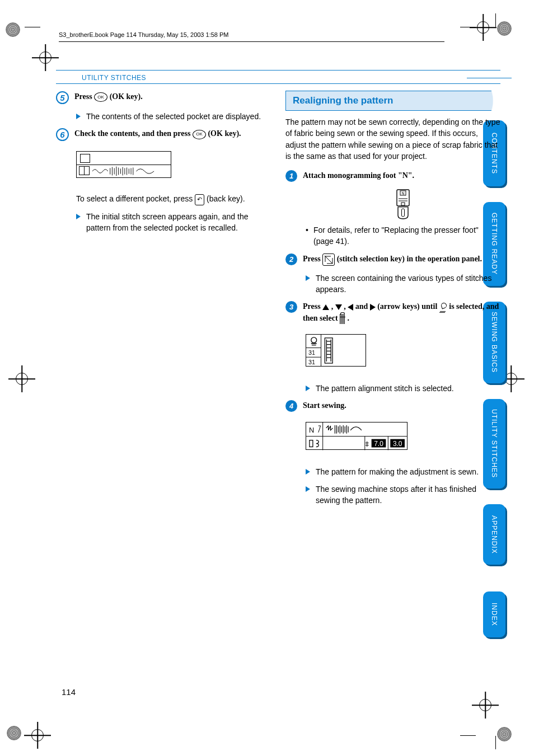 The height and width of the screenshot is (756, 534). What do you see at coordinates (326, 307) in the screenshot?
I see `arrow-up-icon` at bounding box center [326, 307].